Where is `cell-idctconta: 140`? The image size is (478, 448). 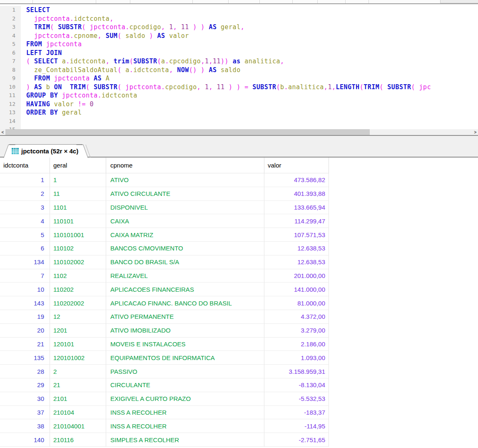
cell-idctconta: 140 is located at coordinates (25, 440).